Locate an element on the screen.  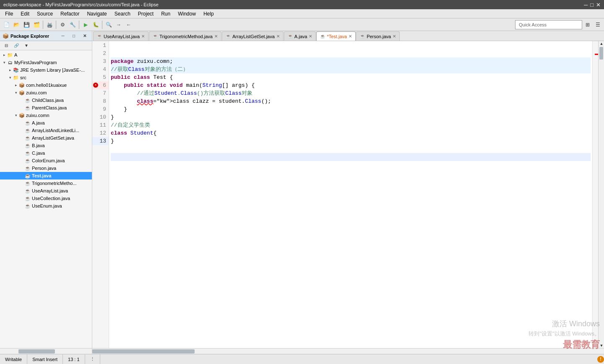
tree-item-usecollection: ☕UseCollection.java is located at coordinates (46, 198).